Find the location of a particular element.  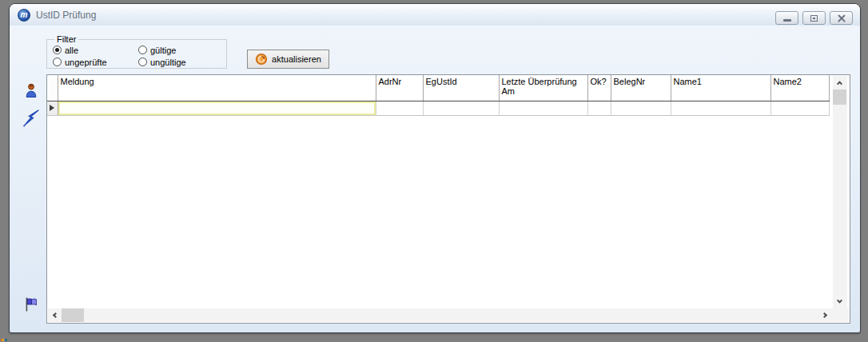

grid-header-row: Meldung AdrNr EgUstId Letzte Überprüfung… is located at coordinates (438, 88).